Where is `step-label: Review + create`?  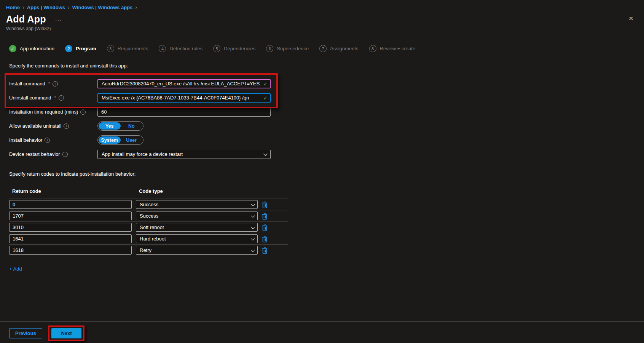 step-label: Review + create is located at coordinates (398, 49).